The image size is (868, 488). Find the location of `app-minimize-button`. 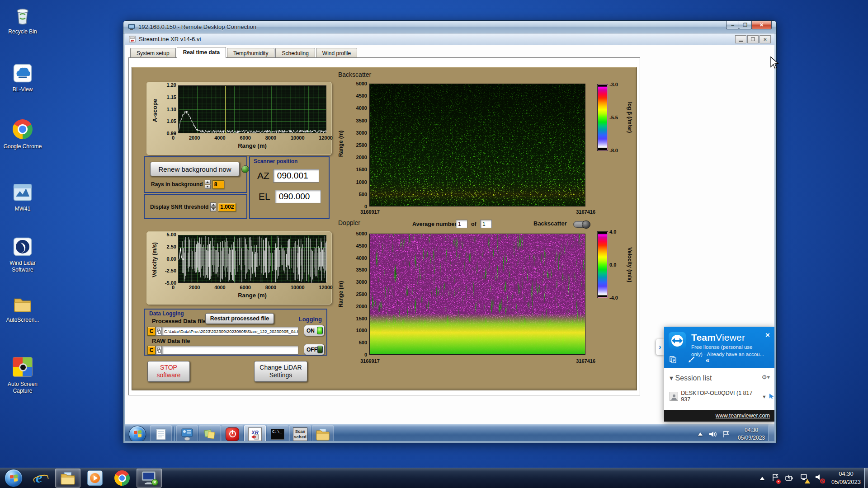

app-minimize-button is located at coordinates (741, 39).